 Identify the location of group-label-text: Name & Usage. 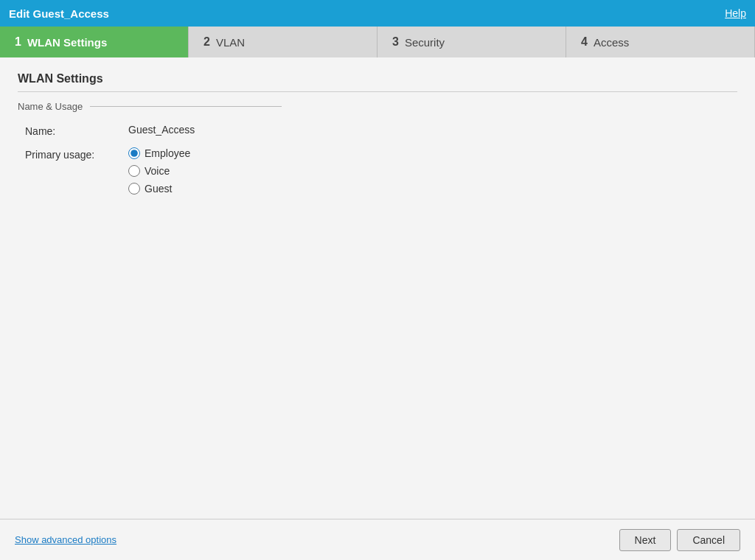
(50, 106).